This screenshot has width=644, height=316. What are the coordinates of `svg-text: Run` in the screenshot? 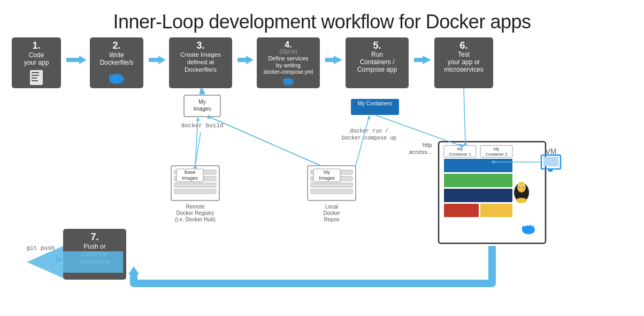 It's located at (377, 55).